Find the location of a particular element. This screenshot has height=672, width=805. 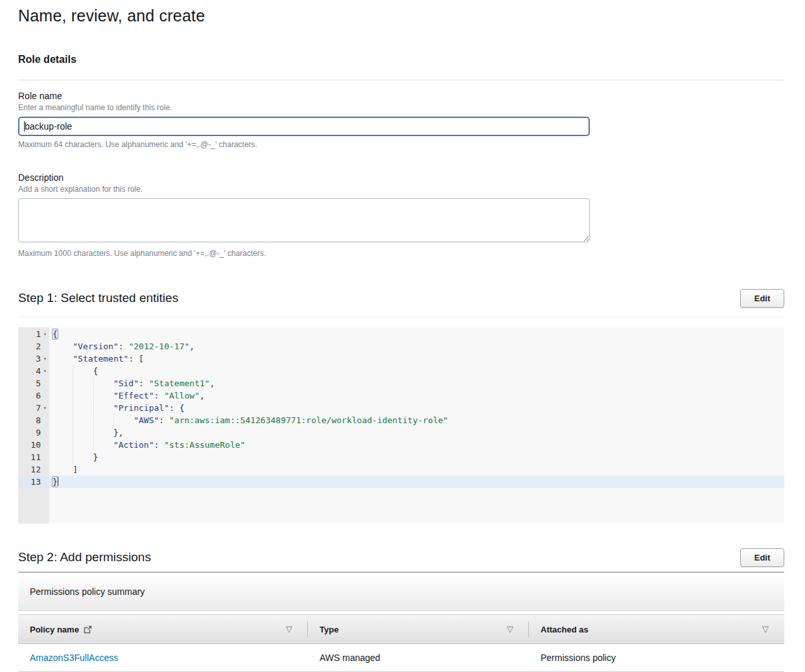

code-line: 5"Sid": "Statement1", is located at coordinates (401, 384).